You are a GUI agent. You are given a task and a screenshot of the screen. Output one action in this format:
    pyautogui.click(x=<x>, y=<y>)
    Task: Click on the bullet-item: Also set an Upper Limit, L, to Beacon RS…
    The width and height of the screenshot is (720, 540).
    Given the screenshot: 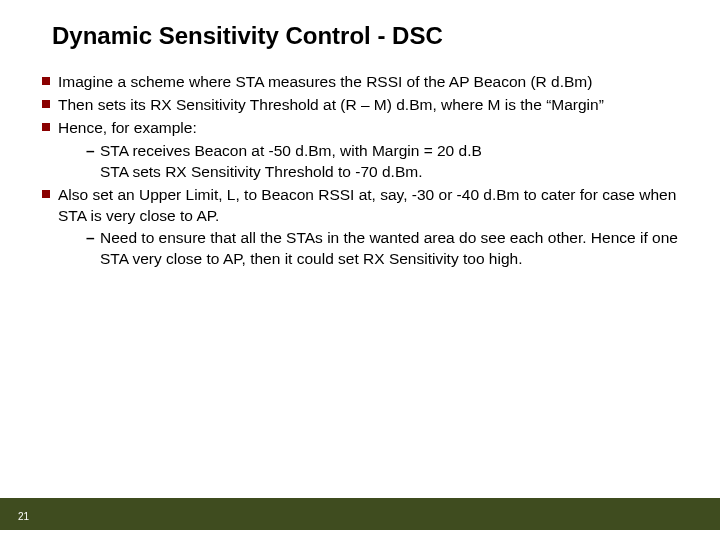 What is the action you would take?
    pyautogui.click(x=361, y=228)
    